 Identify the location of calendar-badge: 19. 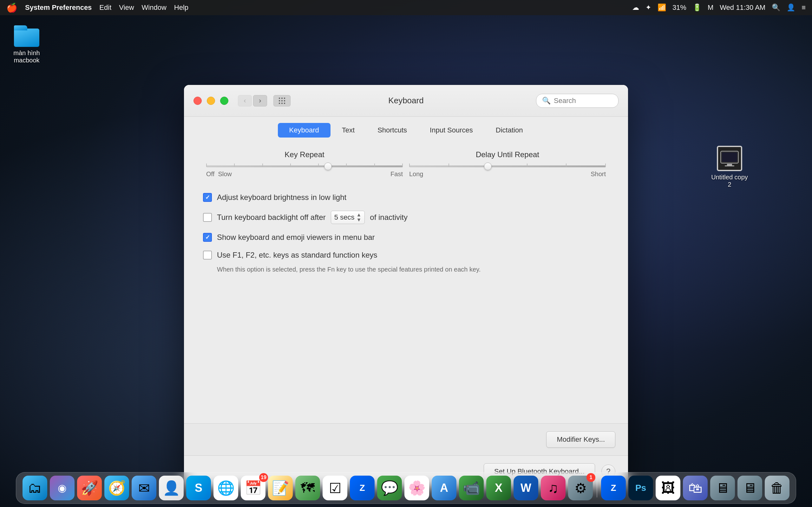
(264, 477).